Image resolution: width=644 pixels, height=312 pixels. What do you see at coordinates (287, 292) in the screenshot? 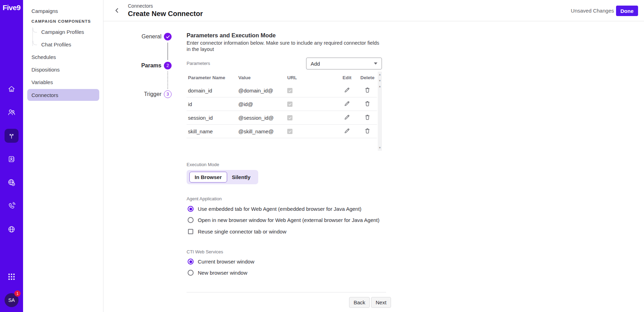
I see `footer-divider` at bounding box center [287, 292].